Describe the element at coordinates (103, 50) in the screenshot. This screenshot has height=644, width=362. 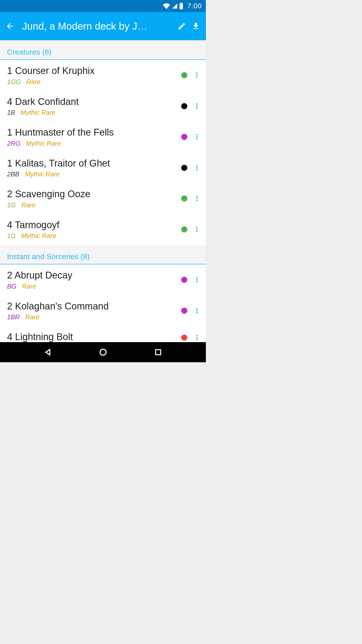
I see `section-header: Creatures (6)` at that location.